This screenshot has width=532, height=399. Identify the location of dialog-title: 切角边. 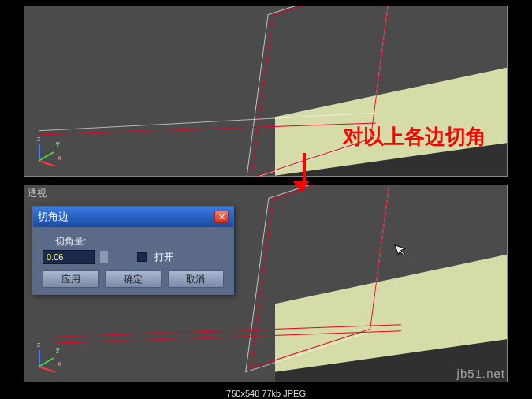
(54, 217).